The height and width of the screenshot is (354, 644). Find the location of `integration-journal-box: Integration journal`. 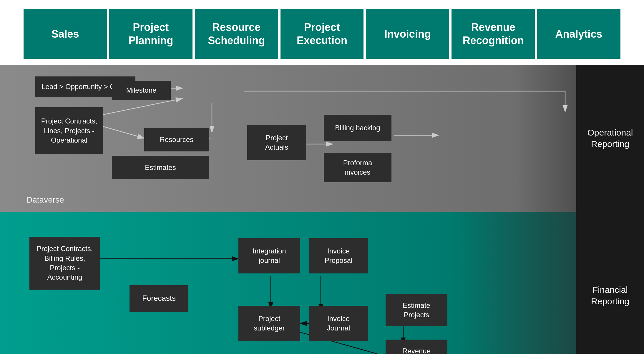

integration-journal-box: Integration journal is located at coordinates (269, 256).